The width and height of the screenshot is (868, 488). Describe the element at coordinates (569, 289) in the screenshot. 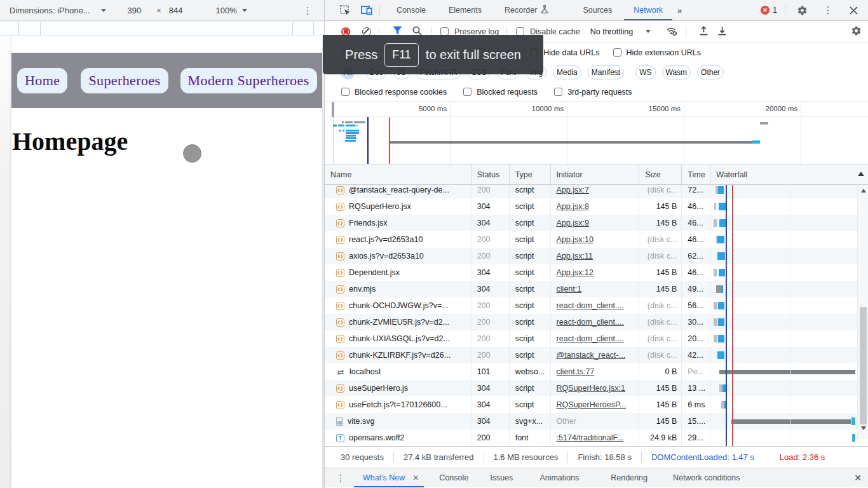

I see `request-initiator: client:1` at that location.